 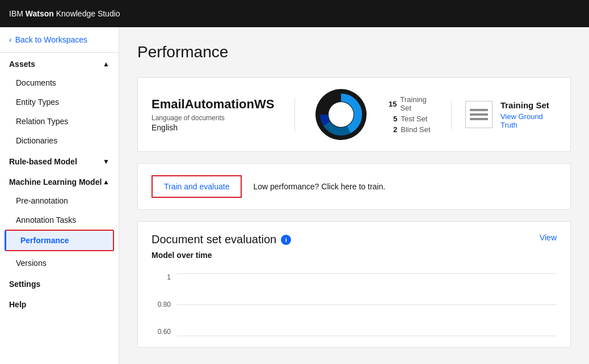 What do you see at coordinates (59, 283) in the screenshot?
I see `settings-section: Settings` at bounding box center [59, 283].